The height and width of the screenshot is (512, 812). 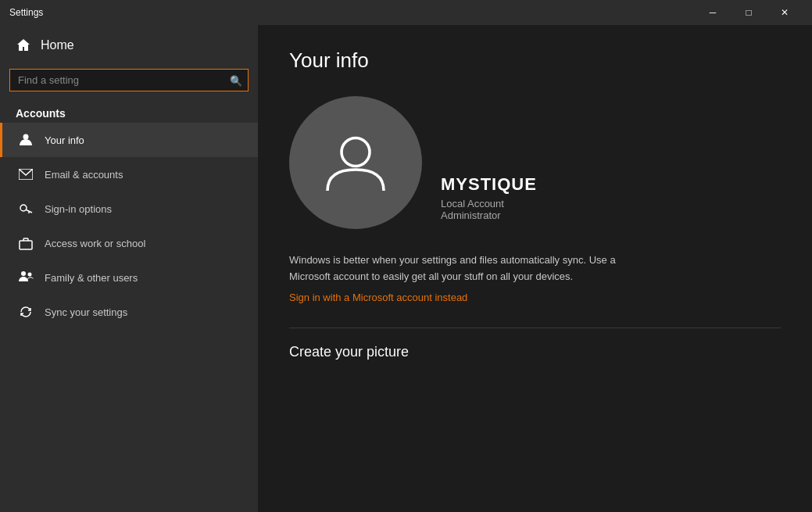 What do you see at coordinates (26, 243) in the screenshot?
I see `briefcase-icon` at bounding box center [26, 243].